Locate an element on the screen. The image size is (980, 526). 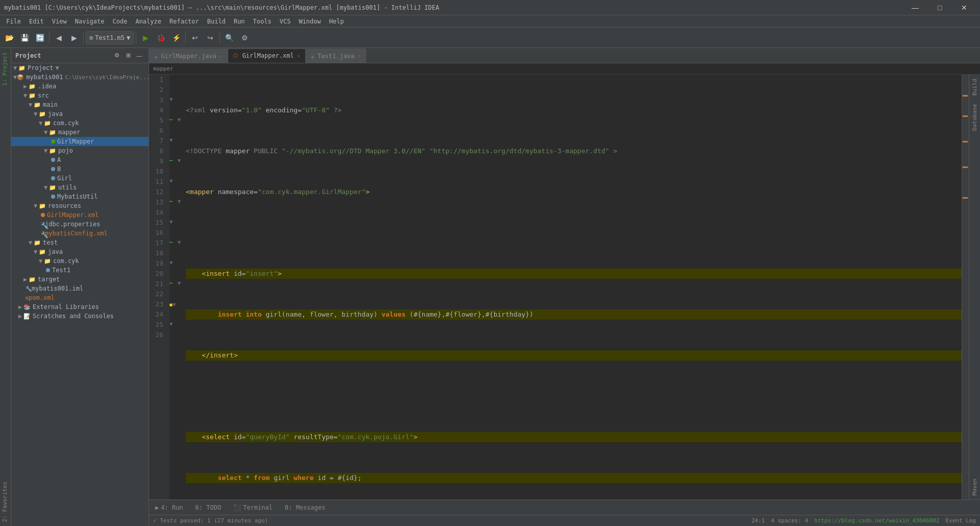
menu-build: Build is located at coordinates (216, 21).